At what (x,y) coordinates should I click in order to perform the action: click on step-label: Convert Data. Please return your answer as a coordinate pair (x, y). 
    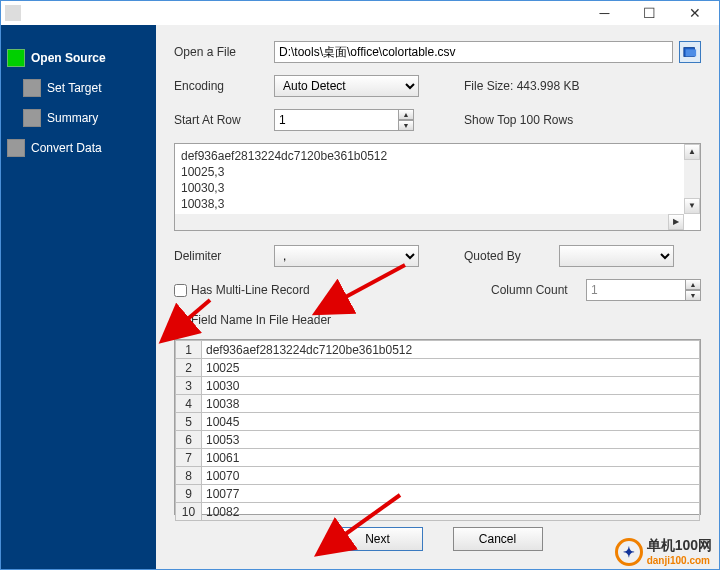
    Looking at the image, I should click on (66, 148).